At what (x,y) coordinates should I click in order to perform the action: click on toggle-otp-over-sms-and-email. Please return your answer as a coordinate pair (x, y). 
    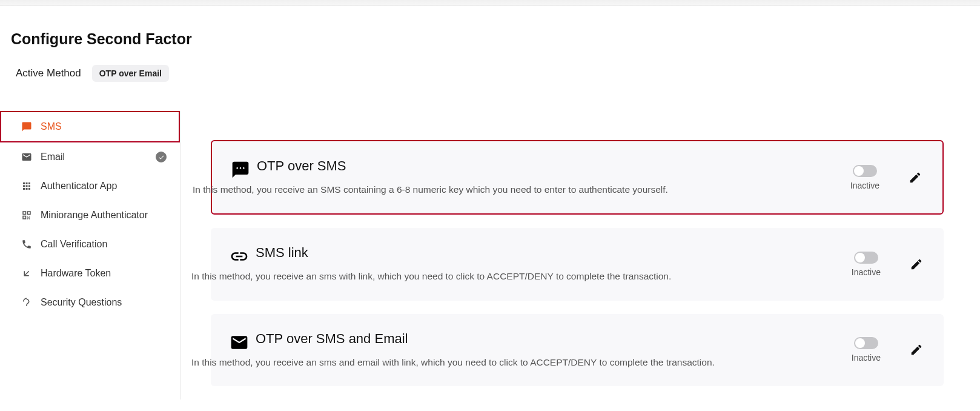
    Looking at the image, I should click on (866, 343).